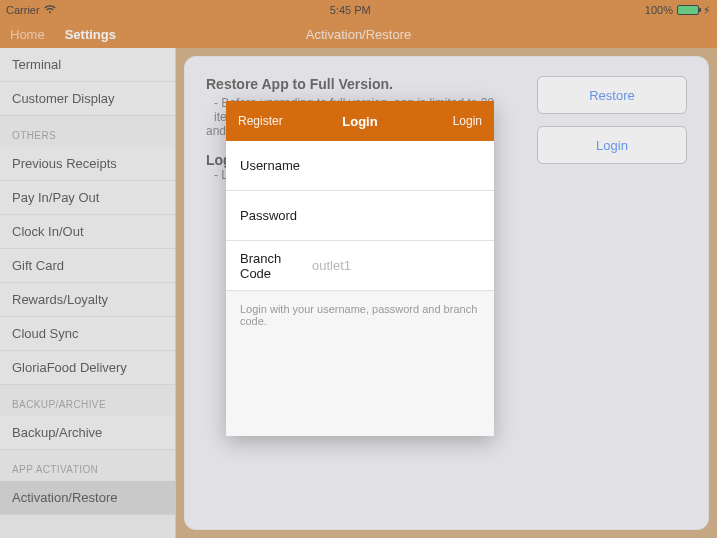 The width and height of the screenshot is (717, 538). Describe the element at coordinates (688, 10) in the screenshot. I see `battery-icon` at that location.